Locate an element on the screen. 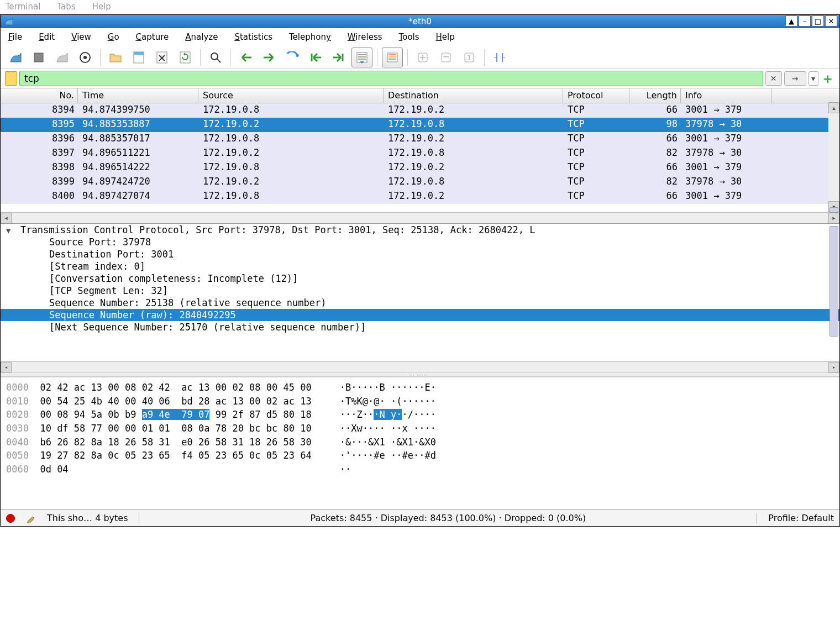  packet-list-header: No. Time Source Destination Protocol Len… is located at coordinates (420, 96).